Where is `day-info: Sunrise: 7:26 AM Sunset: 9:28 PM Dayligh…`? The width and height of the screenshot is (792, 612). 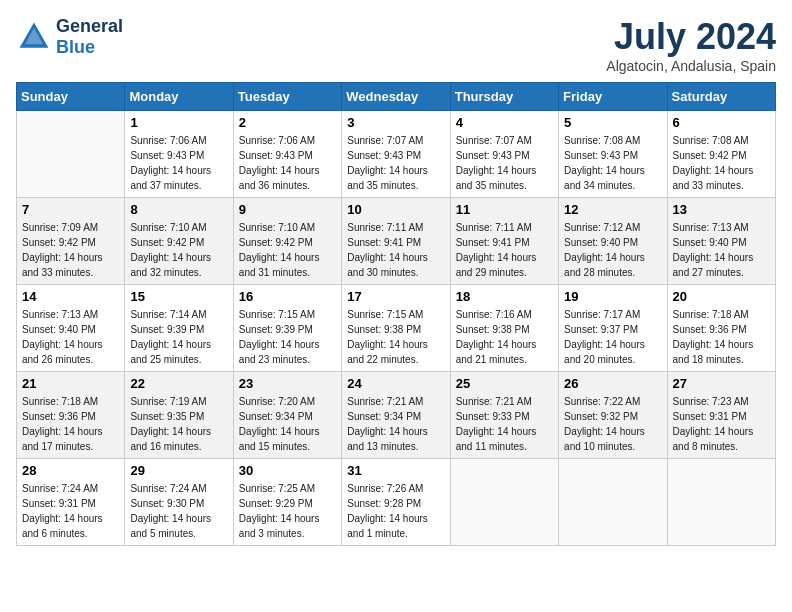
day-info: Sunrise: 7:26 AM Sunset: 9:28 PM Dayligh… is located at coordinates (396, 511).